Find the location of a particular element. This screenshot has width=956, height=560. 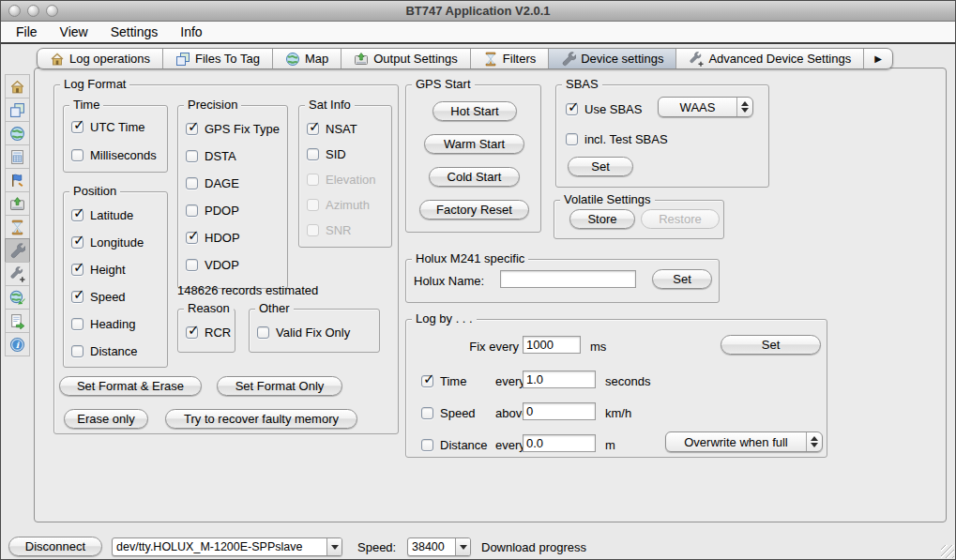

checkbox-label: Latitude is located at coordinates (112, 216).